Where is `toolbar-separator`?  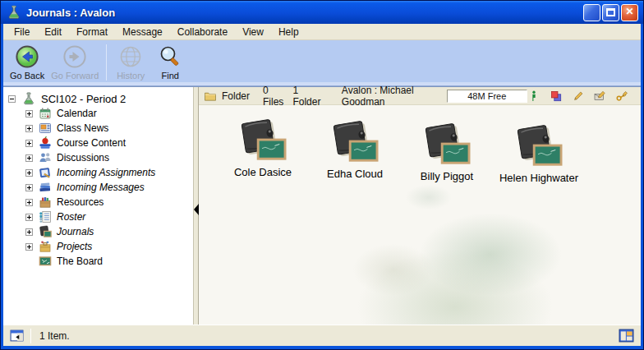 toolbar-separator is located at coordinates (107, 62).